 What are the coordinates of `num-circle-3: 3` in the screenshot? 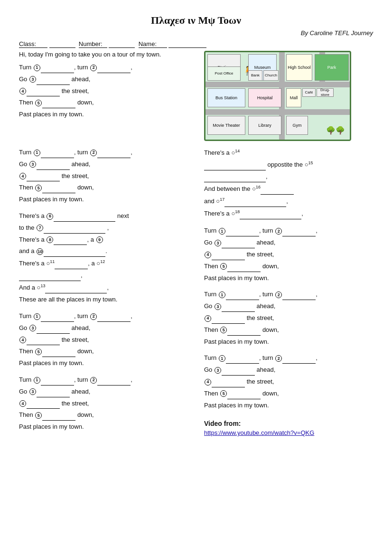 It's located at (33, 79).